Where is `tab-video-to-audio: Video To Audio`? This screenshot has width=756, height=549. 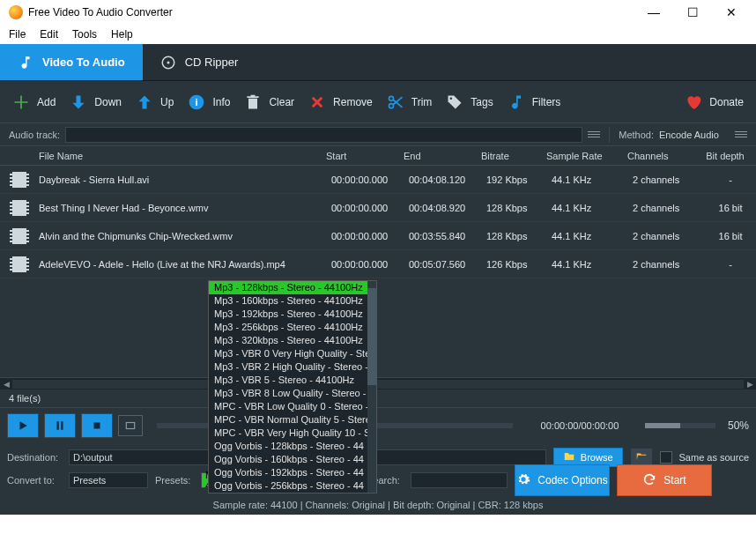
tab-video-to-audio: Video To Audio is located at coordinates (71, 62).